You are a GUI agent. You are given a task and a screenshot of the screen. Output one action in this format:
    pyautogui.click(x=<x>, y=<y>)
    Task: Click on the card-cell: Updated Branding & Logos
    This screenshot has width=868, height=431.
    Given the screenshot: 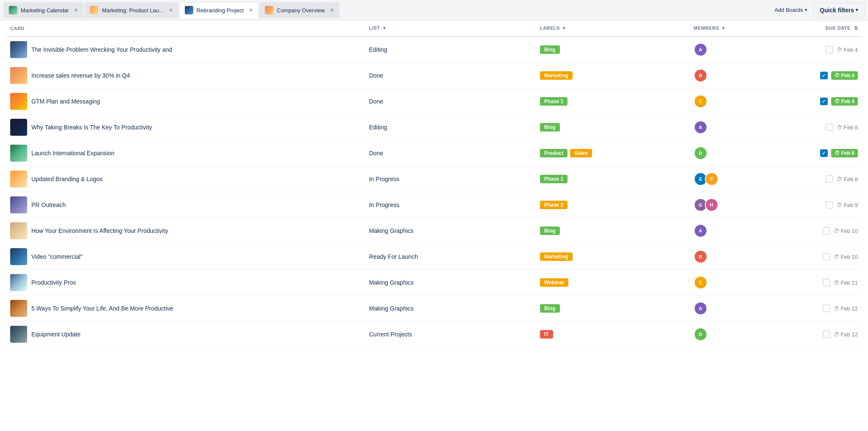 What is the action you would take?
    pyautogui.click(x=186, y=179)
    